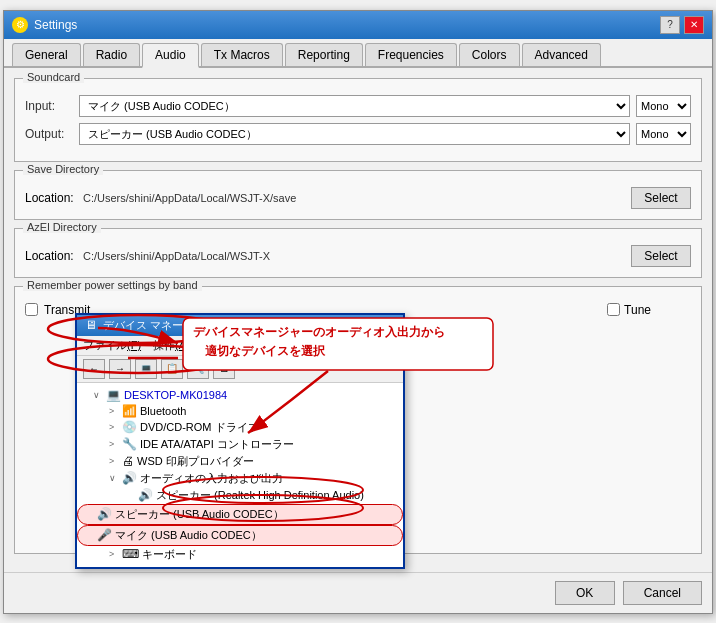 This screenshot has height=623, width=716. I want to click on save-location-path: C:/Users/shini/AppData/Local/WSJT-X/save, so click(354, 198).